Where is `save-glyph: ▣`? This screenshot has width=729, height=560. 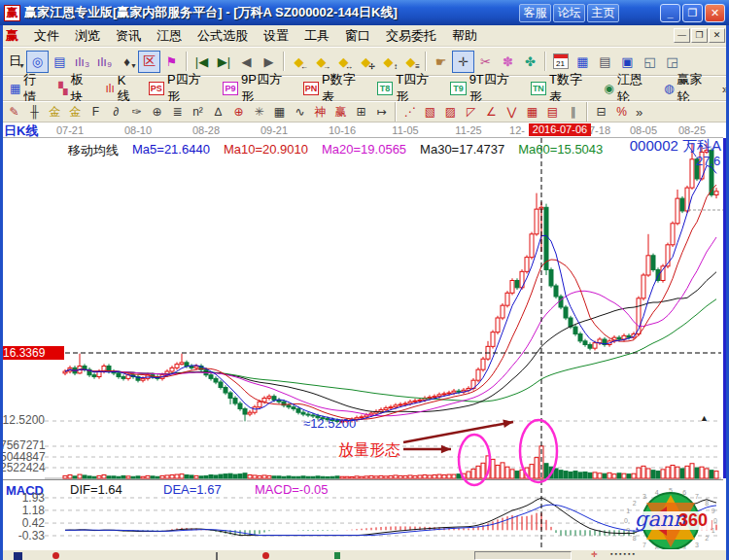
save-glyph: ▣ is located at coordinates (627, 62).